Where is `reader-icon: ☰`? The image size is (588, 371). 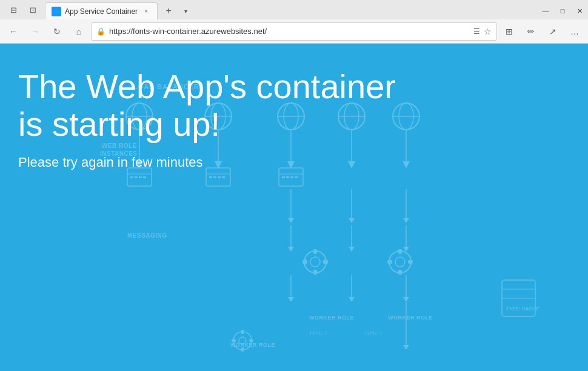 reader-icon: ☰ is located at coordinates (476, 32).